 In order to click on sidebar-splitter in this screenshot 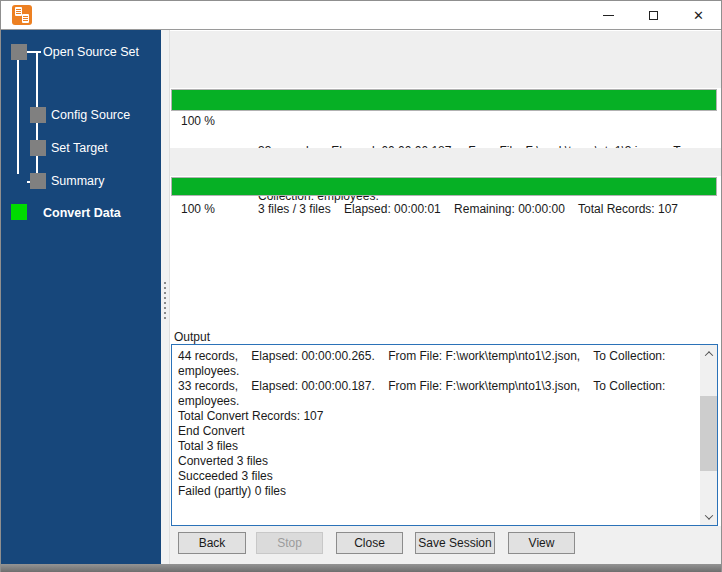, I will do `click(166, 297)`.